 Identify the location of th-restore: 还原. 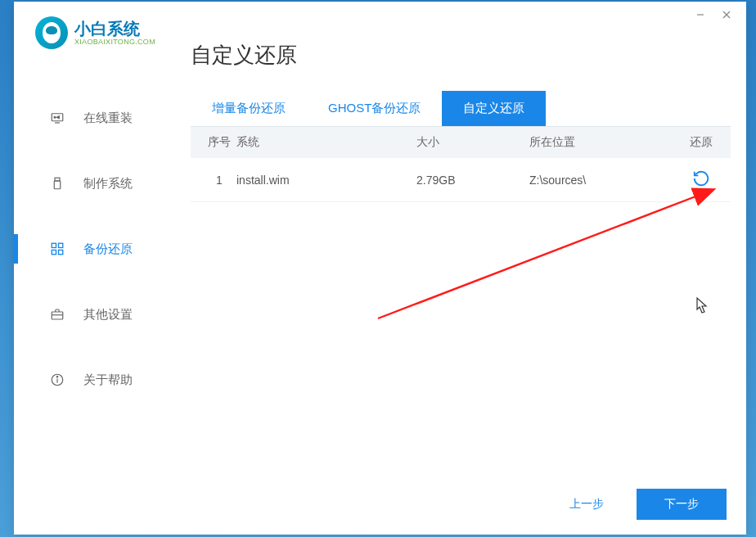
(701, 142).